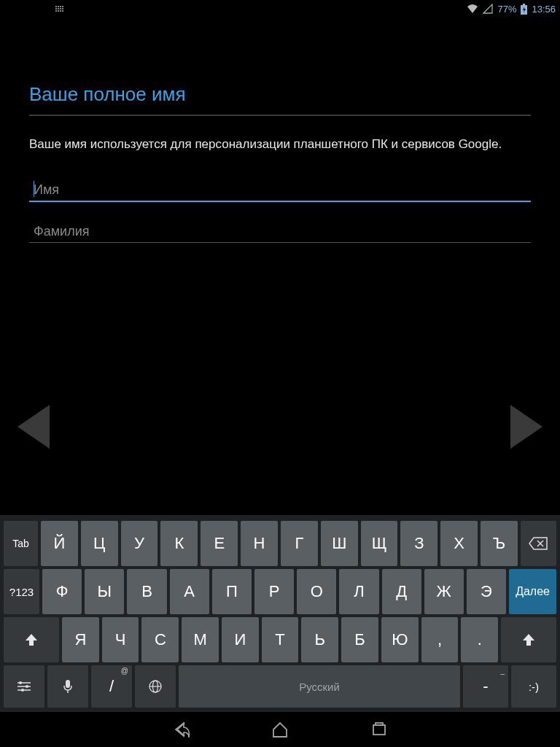 This screenshot has width=560, height=747. Describe the element at coordinates (459, 543) in the screenshot. I see `key-letter: Х` at that location.